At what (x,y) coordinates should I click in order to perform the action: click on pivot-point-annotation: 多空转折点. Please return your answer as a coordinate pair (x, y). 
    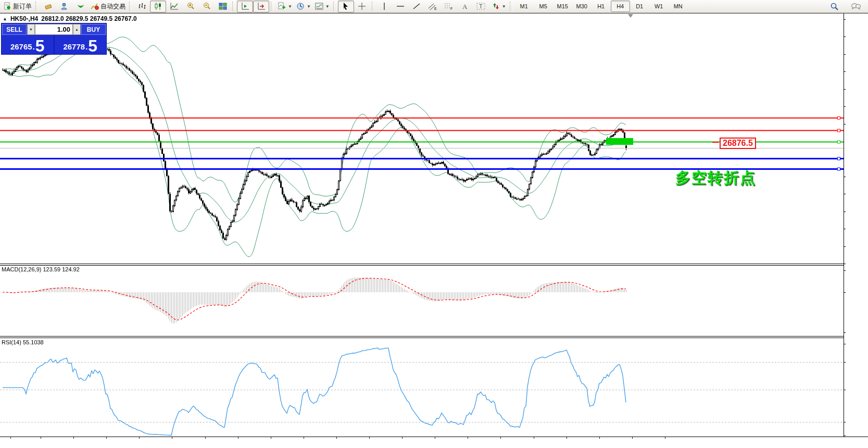
    Looking at the image, I should click on (715, 178).